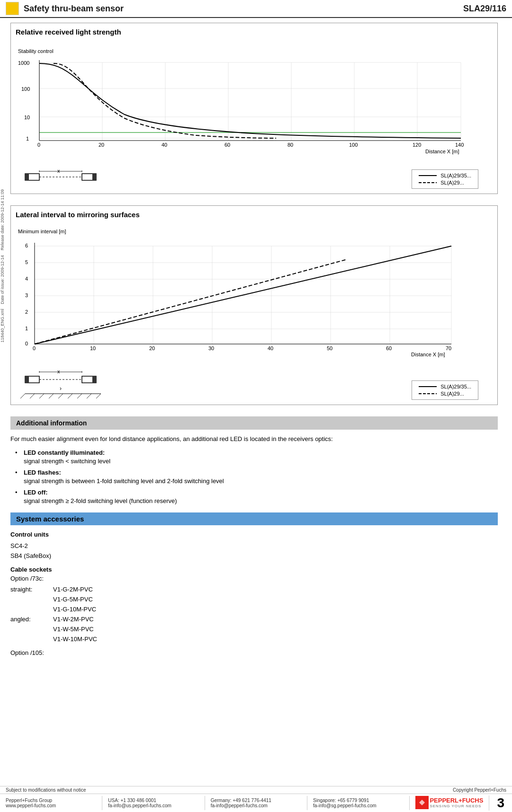 Image resolution: width=512 pixels, height=812 pixels. I want to click on sensor-diagram1-svg: x, so click(61, 177).